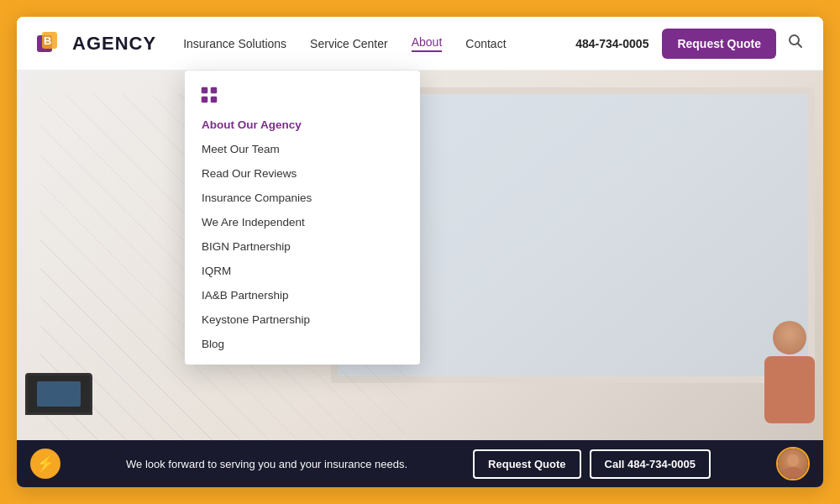 The height and width of the screenshot is (504, 840). Describe the element at coordinates (719, 44) in the screenshot. I see `request-quote-nav-button: Request Quote` at that location.